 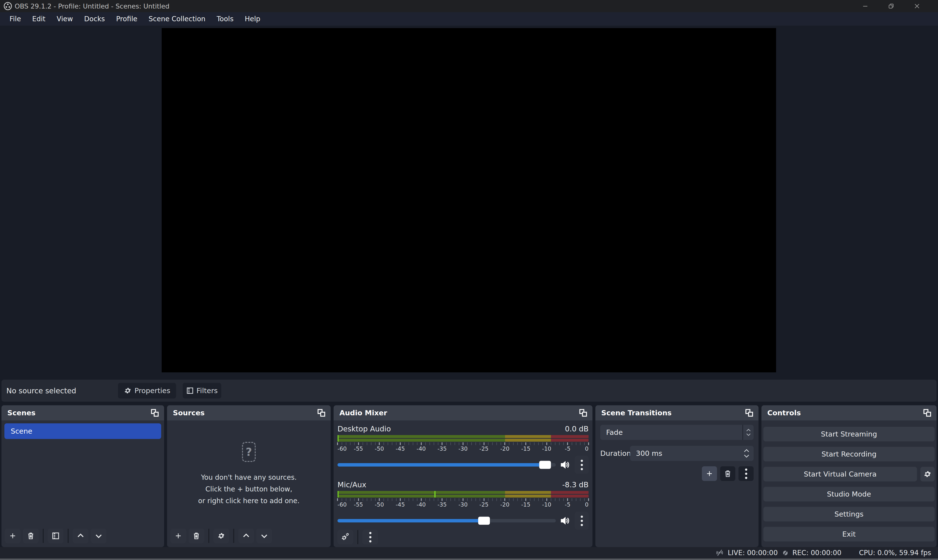 I want to click on unknown-source-icon: ?, so click(x=249, y=452).